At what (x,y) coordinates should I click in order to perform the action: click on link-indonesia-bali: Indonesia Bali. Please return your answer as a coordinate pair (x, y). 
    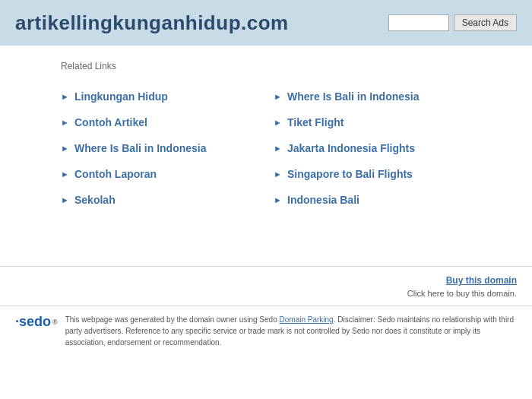
    Looking at the image, I should click on (324, 200).